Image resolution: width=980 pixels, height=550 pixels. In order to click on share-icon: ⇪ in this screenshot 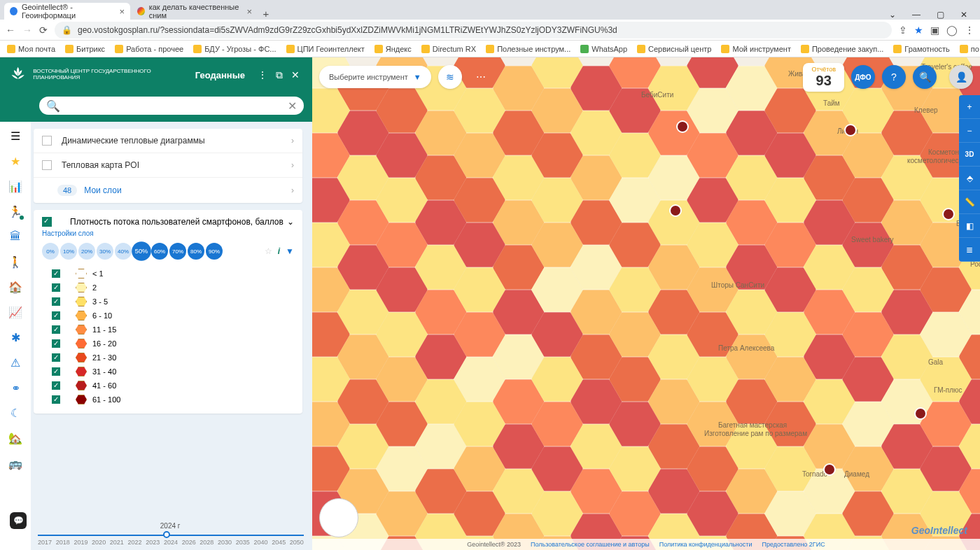, I will do `click(903, 30)`.